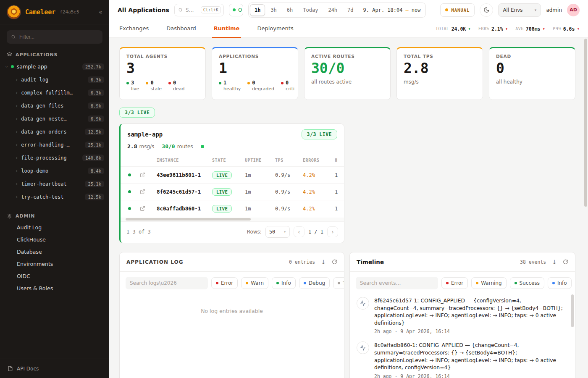 The width and height of the screenshot is (588, 378). Describe the element at coordinates (199, 10) in the screenshot. I see `global-search: S… Ctrl+K` at that location.